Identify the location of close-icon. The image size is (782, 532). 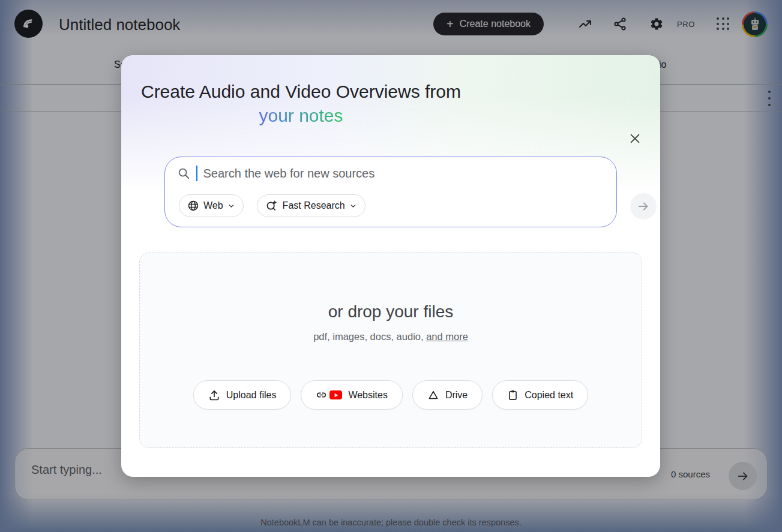
(635, 139).